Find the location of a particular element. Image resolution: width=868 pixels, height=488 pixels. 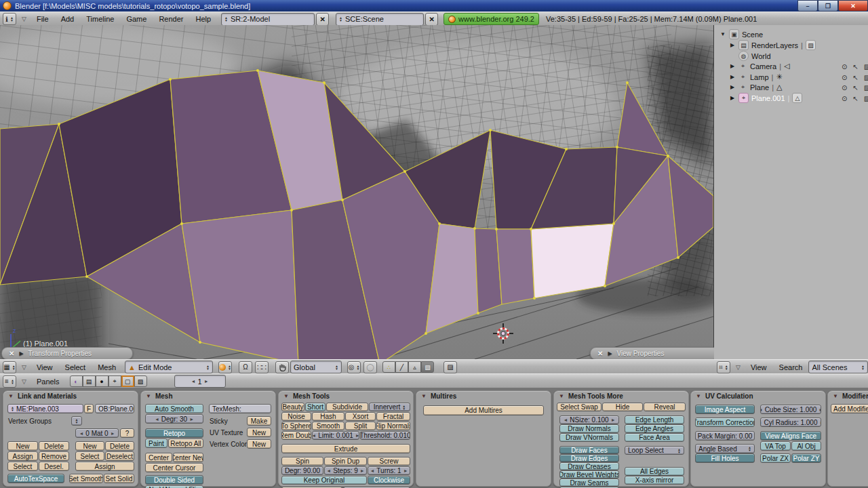

degr-stepper: ◄Degr: 30► is located at coordinates (174, 419).